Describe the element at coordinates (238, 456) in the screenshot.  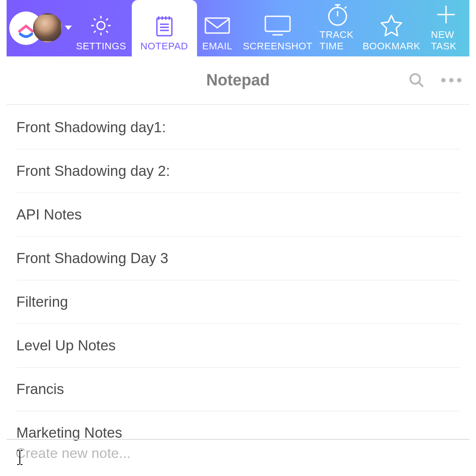
I see `create-note-area` at that location.